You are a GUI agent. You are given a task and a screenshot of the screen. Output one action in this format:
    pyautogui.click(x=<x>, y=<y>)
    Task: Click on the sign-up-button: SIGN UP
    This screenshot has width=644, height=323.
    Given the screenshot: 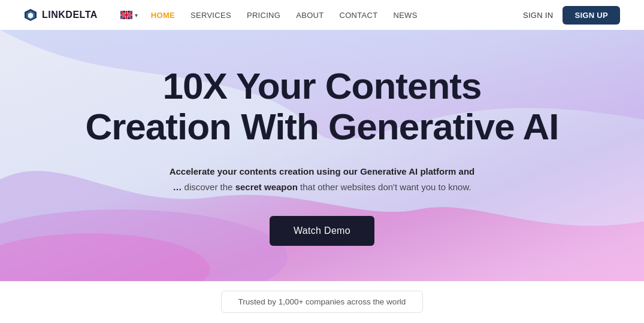 What is the action you would take?
    pyautogui.click(x=591, y=16)
    